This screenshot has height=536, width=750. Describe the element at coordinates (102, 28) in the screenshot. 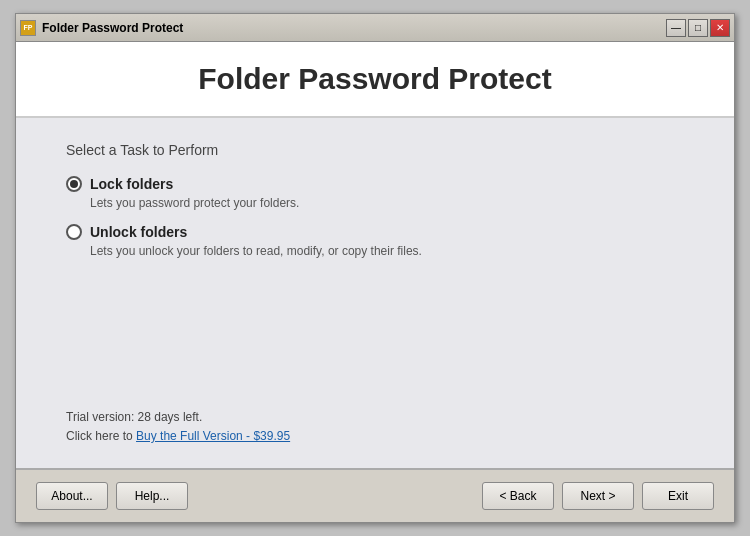

I see `title-bar-left: FP Folder Password Protect` at that location.